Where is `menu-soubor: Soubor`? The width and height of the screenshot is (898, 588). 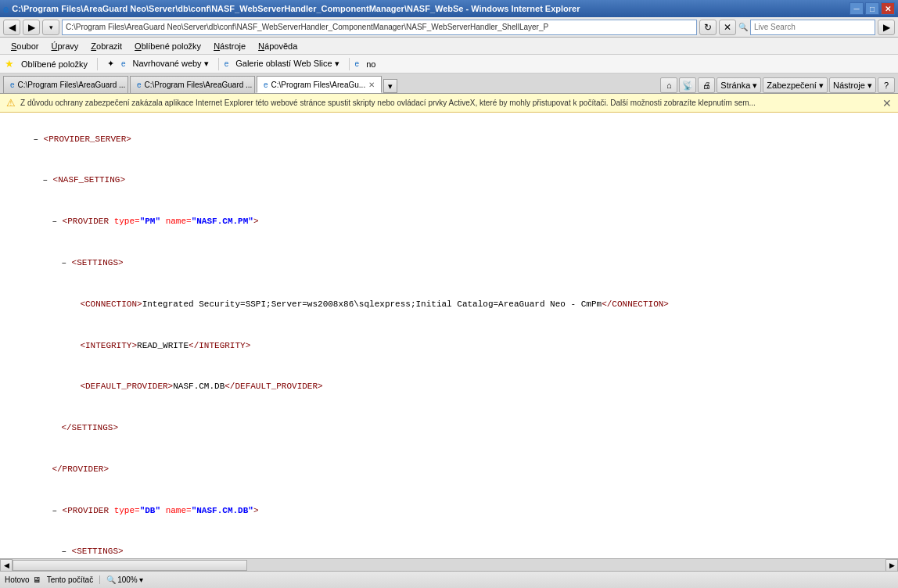 menu-soubor: Soubor is located at coordinates (25, 46).